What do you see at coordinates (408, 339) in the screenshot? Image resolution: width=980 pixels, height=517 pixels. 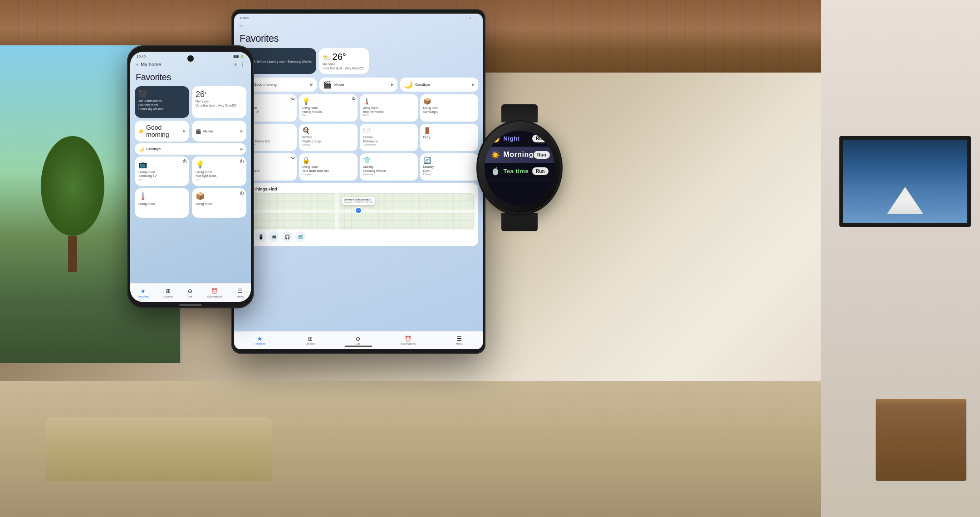 I see `tablet-auto-icon: ⏰` at bounding box center [408, 339].